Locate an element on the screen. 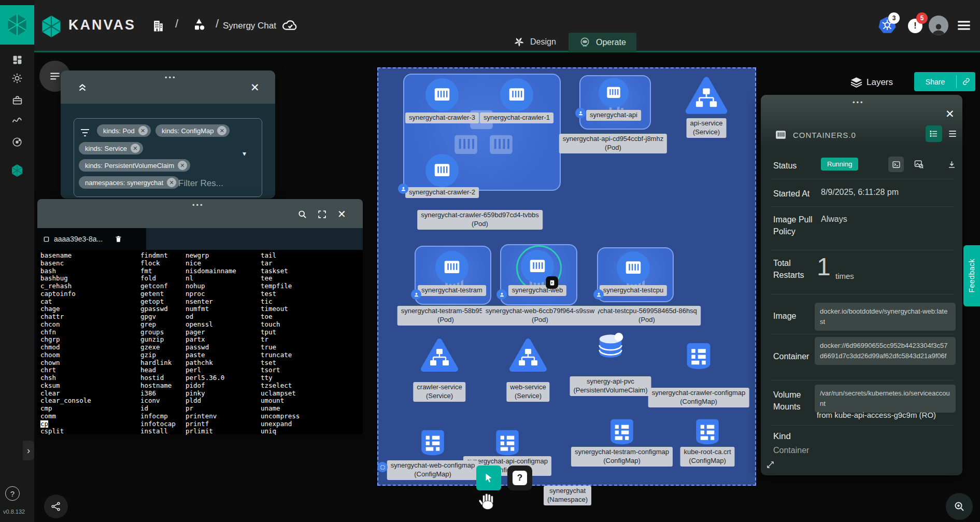  tab-operate: Operate is located at coordinates (602, 43).